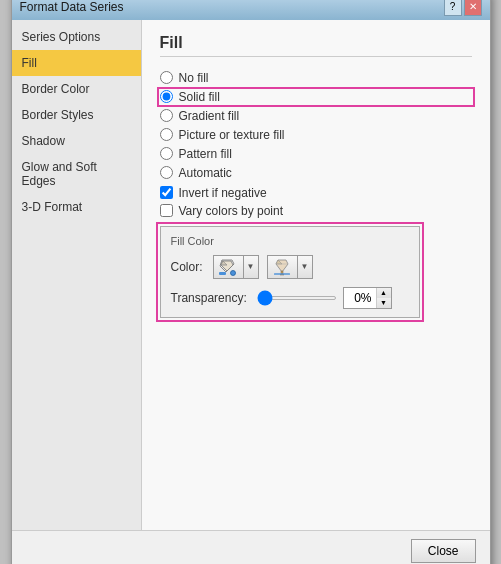 The height and width of the screenshot is (564, 501). I want to click on picture-texture-fill-radio, so click(166, 134).